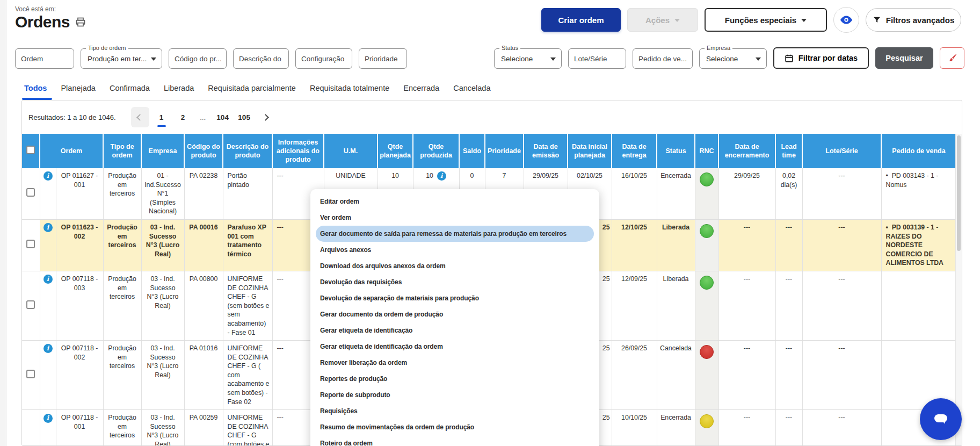 The height and width of the screenshot is (446, 980). I want to click on clear-filters-button, so click(952, 58).